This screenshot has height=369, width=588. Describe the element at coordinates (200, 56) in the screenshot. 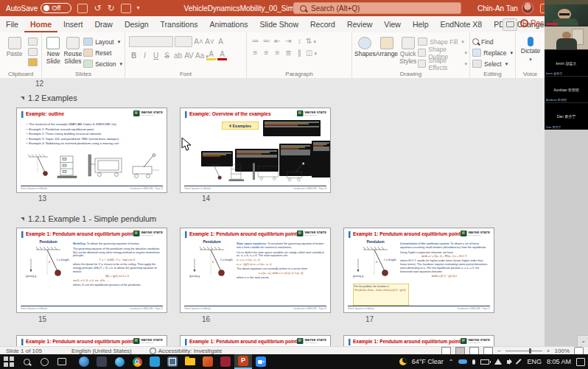

I see `change-case-button: Aa` at that location.